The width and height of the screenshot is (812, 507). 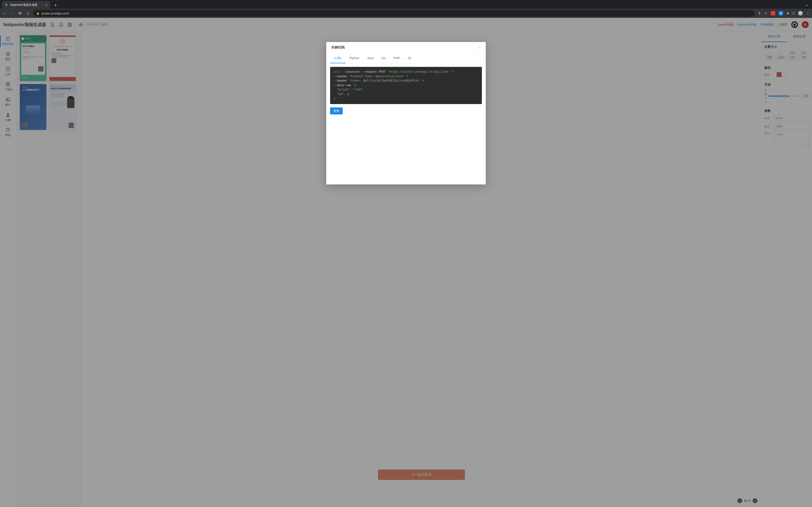 I want to click on lock-icon: 🔒, so click(x=38, y=13).